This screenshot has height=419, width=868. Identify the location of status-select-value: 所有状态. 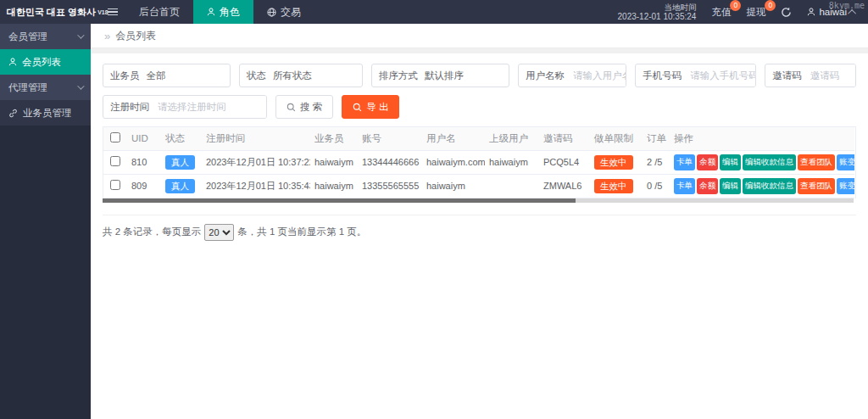
(318, 76).